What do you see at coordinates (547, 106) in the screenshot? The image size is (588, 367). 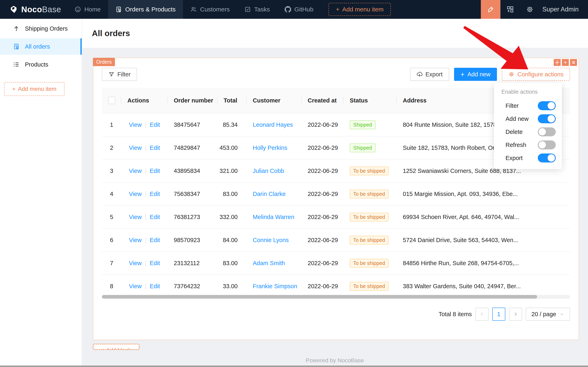 I see `toggle-filter` at bounding box center [547, 106].